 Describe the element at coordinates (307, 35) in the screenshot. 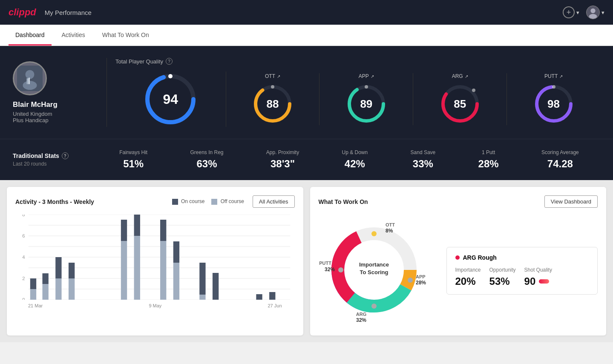

I see `tabs-nav: Dashboard Activities What To Work On` at that location.